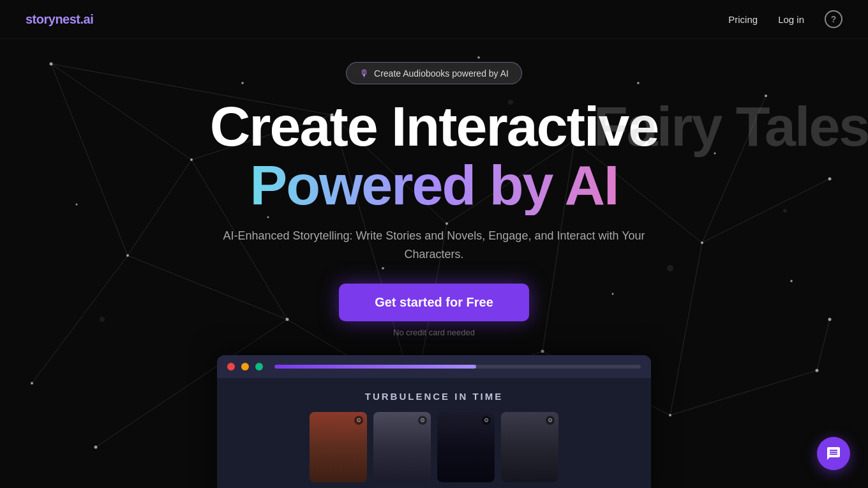  Describe the element at coordinates (466, 447) in the screenshot. I see `character-card-3: ⚙` at that location.